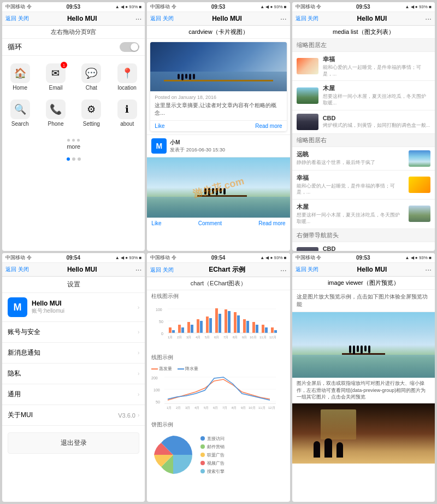 This screenshot has width=437, height=504. I want to click on settings-privacy-chevron: ›, so click(139, 374).